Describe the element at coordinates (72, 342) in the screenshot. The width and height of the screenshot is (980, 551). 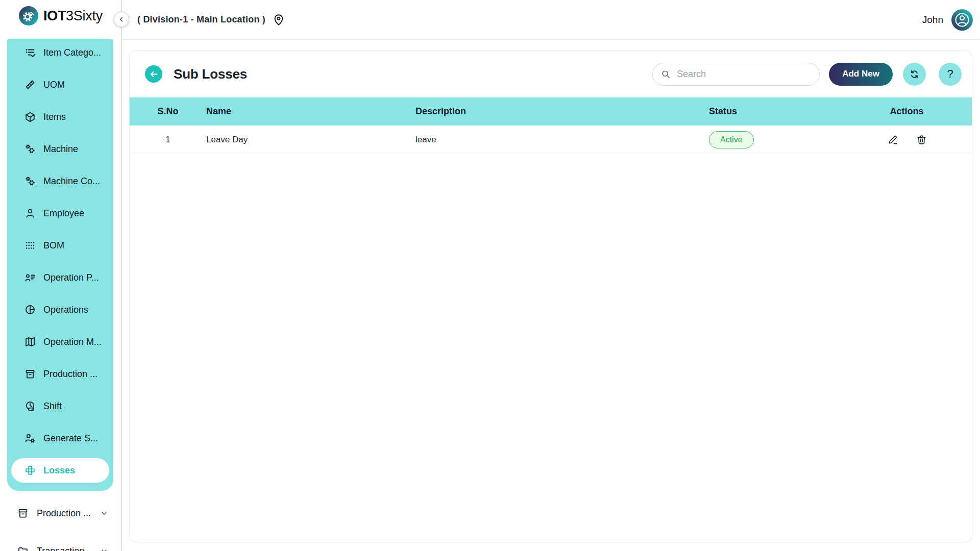
I see `sidebar-item-label: Operation M...` at that location.